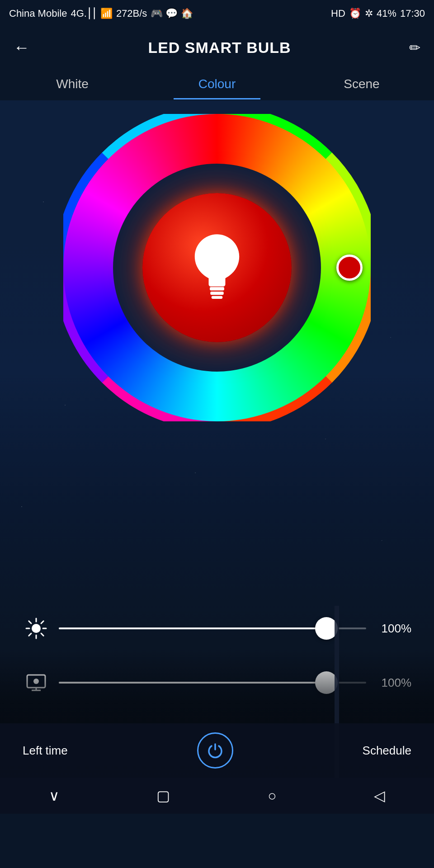 Image resolution: width=434 pixels, height=868 pixels. What do you see at coordinates (415, 48) in the screenshot?
I see `edit-button: ✏` at bounding box center [415, 48].